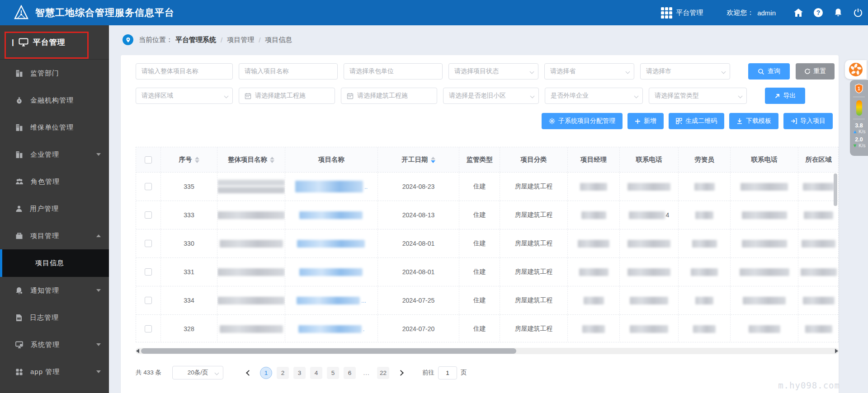  Describe the element at coordinates (393, 71) in the screenshot. I see `contractor-select: 请选择承包单位` at that location.